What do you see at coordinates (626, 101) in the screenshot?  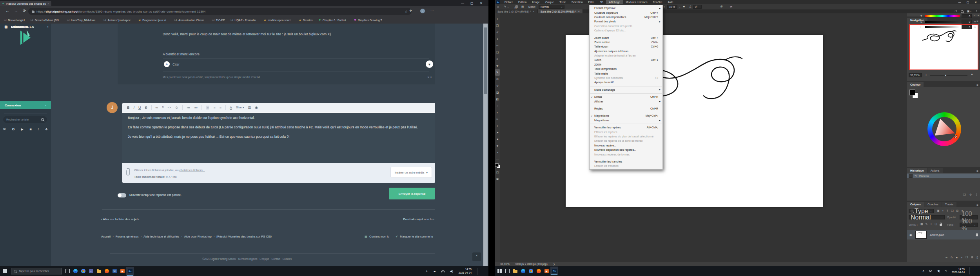 I see `menu-item: Afficher ▶` at bounding box center [626, 101].